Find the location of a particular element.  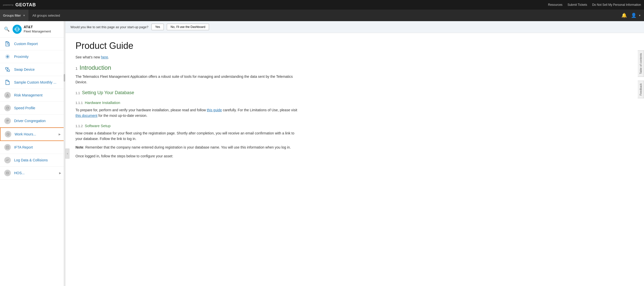

section-1-1-2-num: 1.1.2 is located at coordinates (79, 126).